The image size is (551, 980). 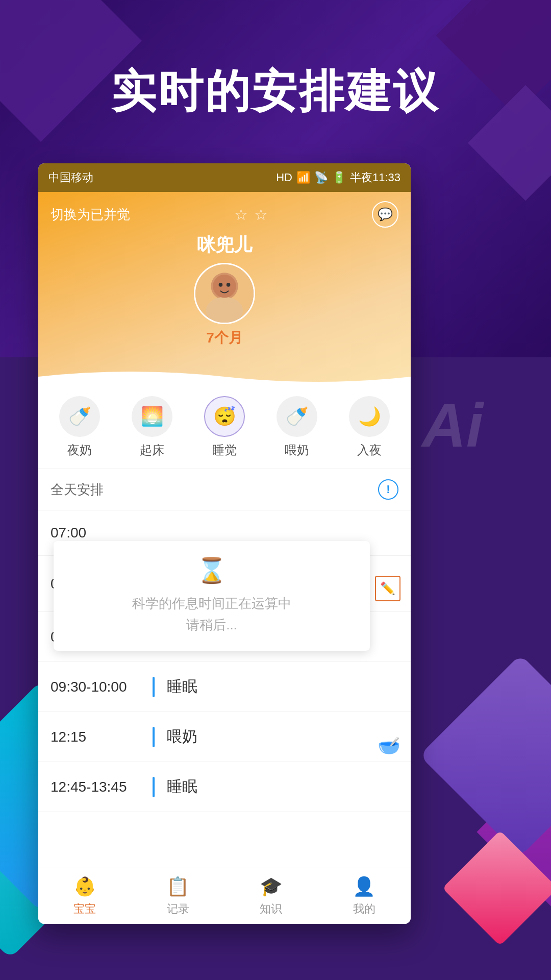 I want to click on activity-5: 喂奶, so click(x=182, y=737).